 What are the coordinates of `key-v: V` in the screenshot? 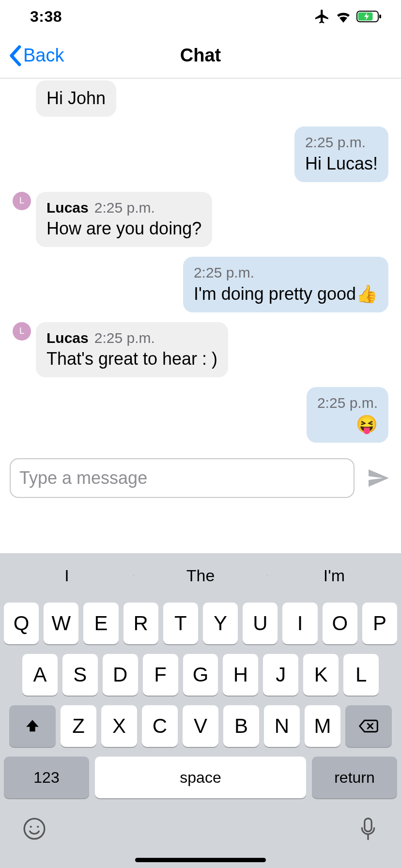 It's located at (200, 726).